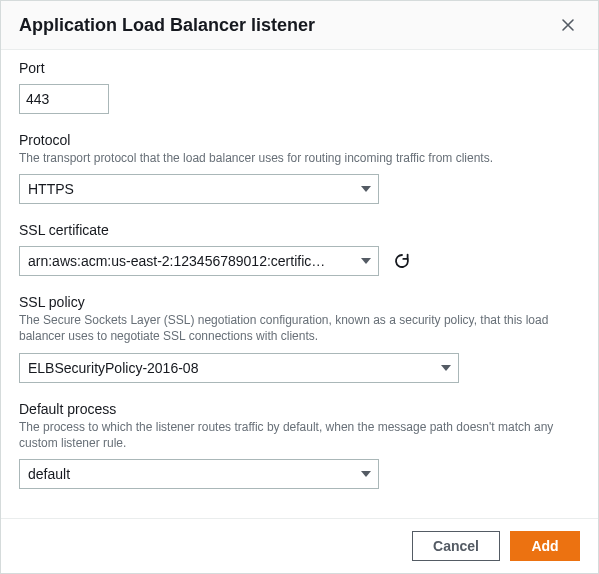 The image size is (599, 574). What do you see at coordinates (300, 230) in the screenshot?
I see `ssl-certificate-label: SSL certificate` at bounding box center [300, 230].